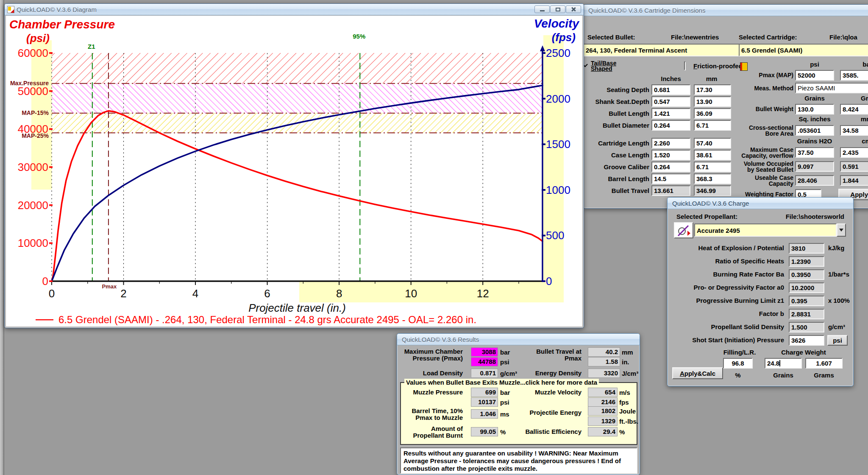  I want to click on dimension-mm-field: 57.40, so click(712, 143).